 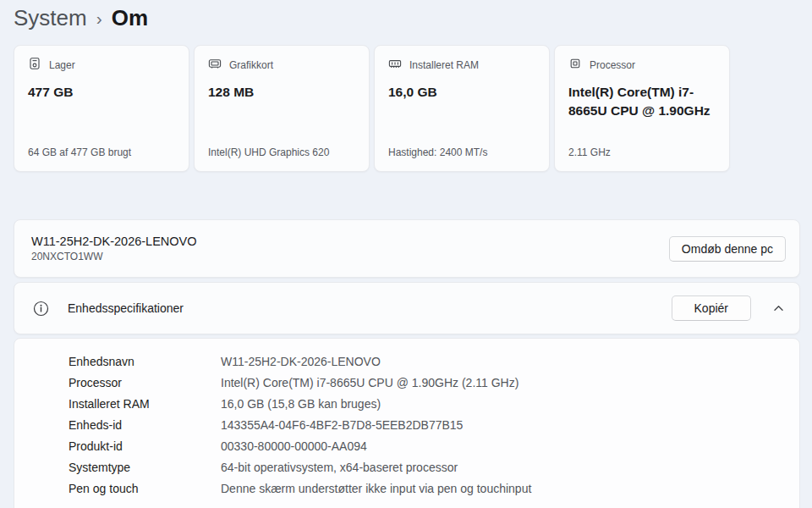 I want to click on device-model: 20NXCTO1WW, so click(x=114, y=257).